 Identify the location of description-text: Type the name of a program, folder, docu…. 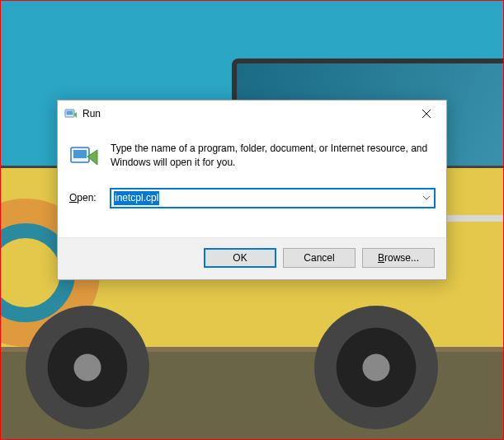
(272, 157).